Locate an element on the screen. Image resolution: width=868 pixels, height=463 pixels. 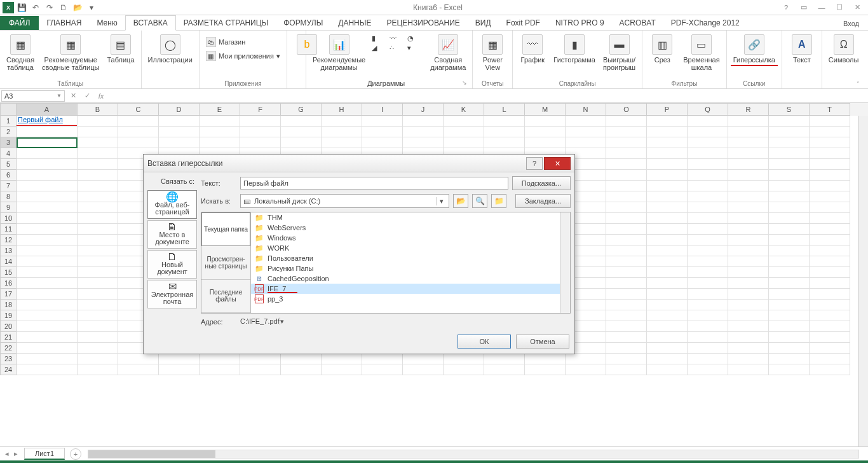
dialog-close-button: ✕ is located at coordinates (557, 163).